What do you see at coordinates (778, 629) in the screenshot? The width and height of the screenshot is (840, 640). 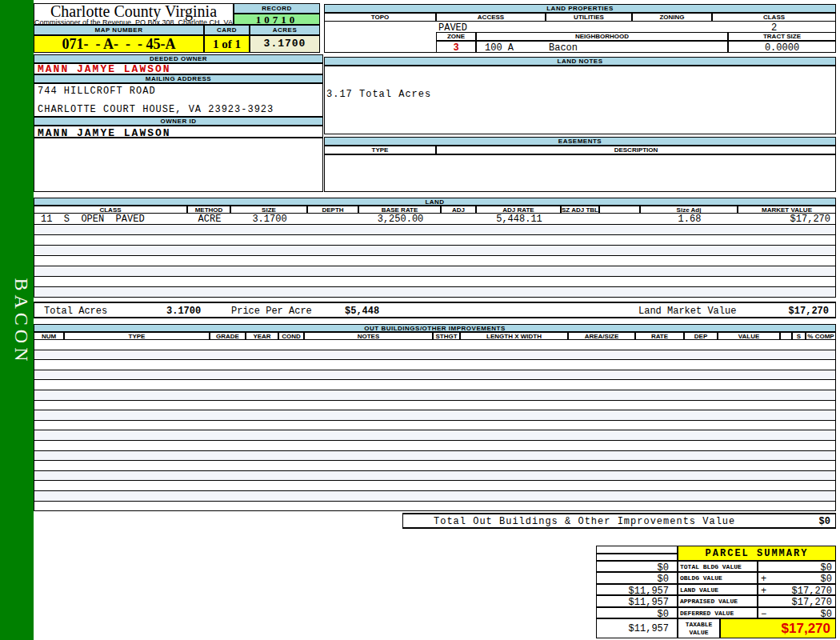 I see `ps-taxable-value-cell: $17,270` at bounding box center [778, 629].